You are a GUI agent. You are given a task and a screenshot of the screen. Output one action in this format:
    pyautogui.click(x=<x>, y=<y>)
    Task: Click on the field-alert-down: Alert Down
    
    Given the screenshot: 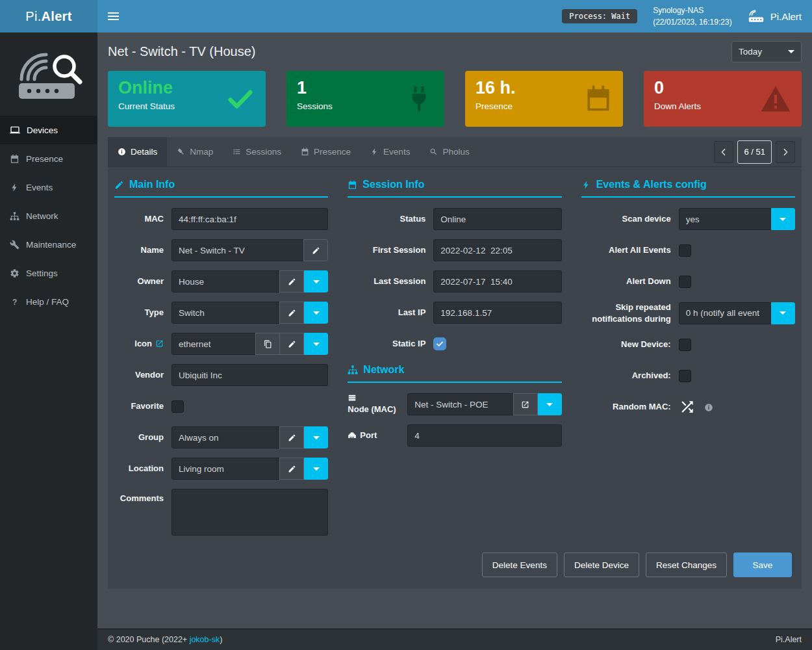 What is the action you would take?
    pyautogui.click(x=689, y=281)
    